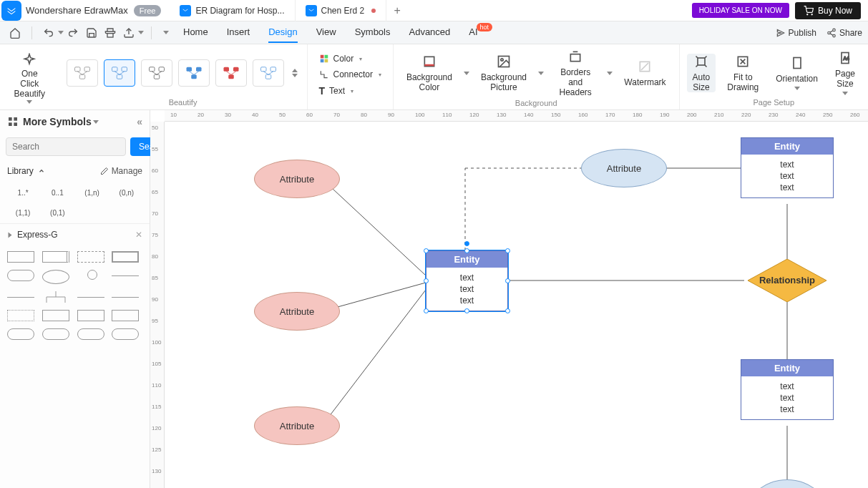 The width and height of the screenshot is (868, 488). What do you see at coordinates (624, 168) in the screenshot?
I see `attribute-node-blue: Attribute` at bounding box center [624, 168].